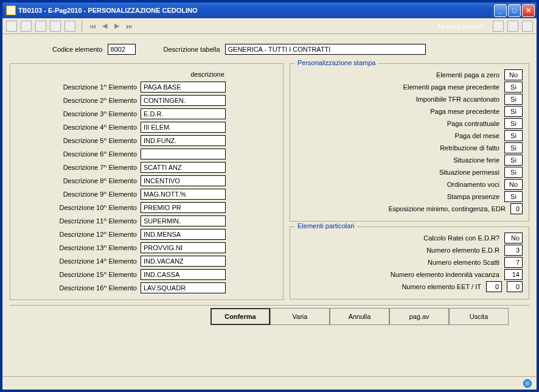 The width and height of the screenshot is (539, 392). What do you see at coordinates (409, 87) in the screenshot?
I see `pers-stampa-row: Elementi paga mese precedenteSi` at bounding box center [409, 87].